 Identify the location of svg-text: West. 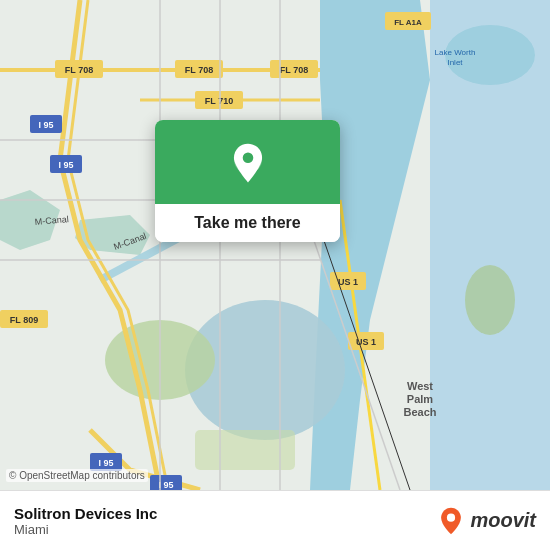
(420, 386).